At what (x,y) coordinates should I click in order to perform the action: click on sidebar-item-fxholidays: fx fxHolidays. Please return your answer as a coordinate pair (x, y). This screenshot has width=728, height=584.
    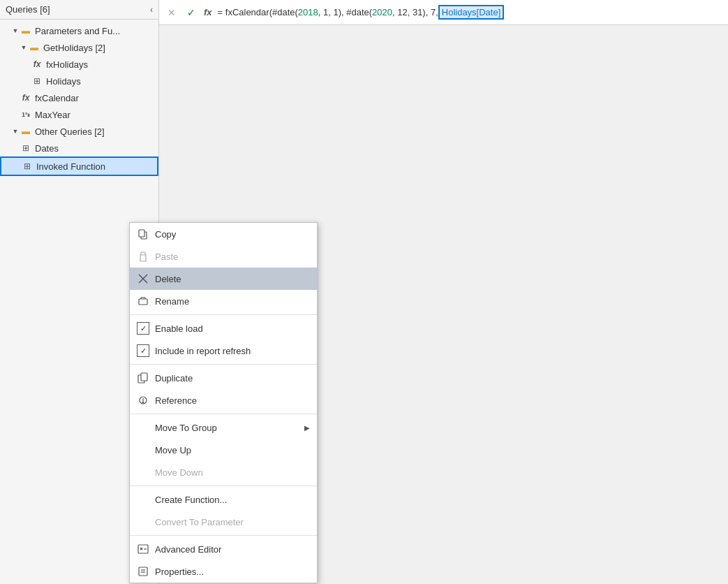
    Looking at the image, I should click on (80, 64).